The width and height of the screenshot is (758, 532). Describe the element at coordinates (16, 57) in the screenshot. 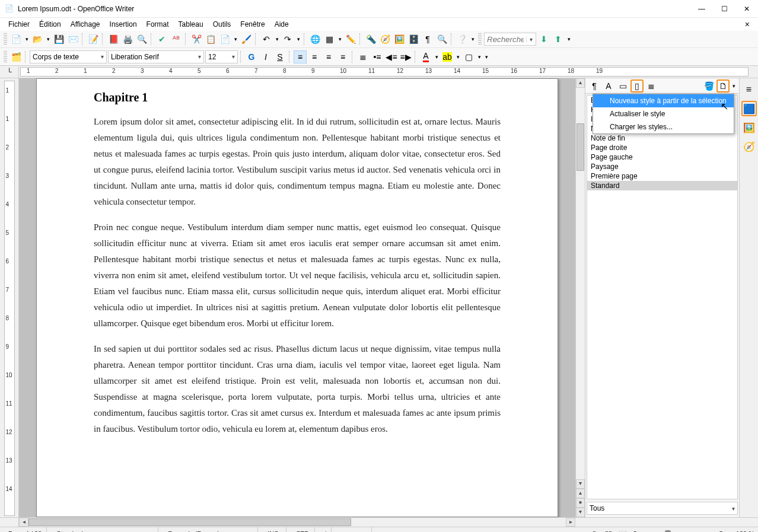

I see `styles-formatting-button: 🗂️` at that location.